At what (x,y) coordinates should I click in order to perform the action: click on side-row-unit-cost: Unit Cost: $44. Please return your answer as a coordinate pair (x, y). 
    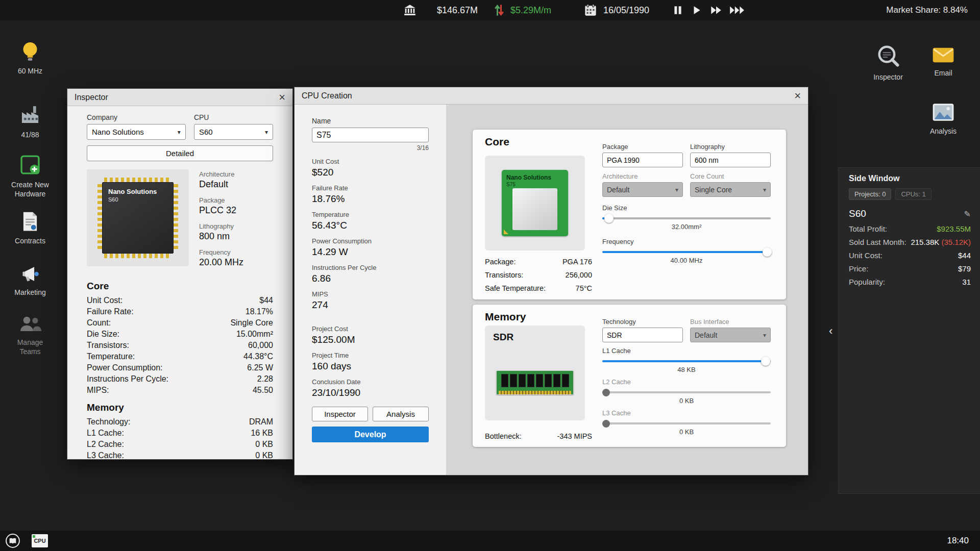
    Looking at the image, I should click on (910, 256).